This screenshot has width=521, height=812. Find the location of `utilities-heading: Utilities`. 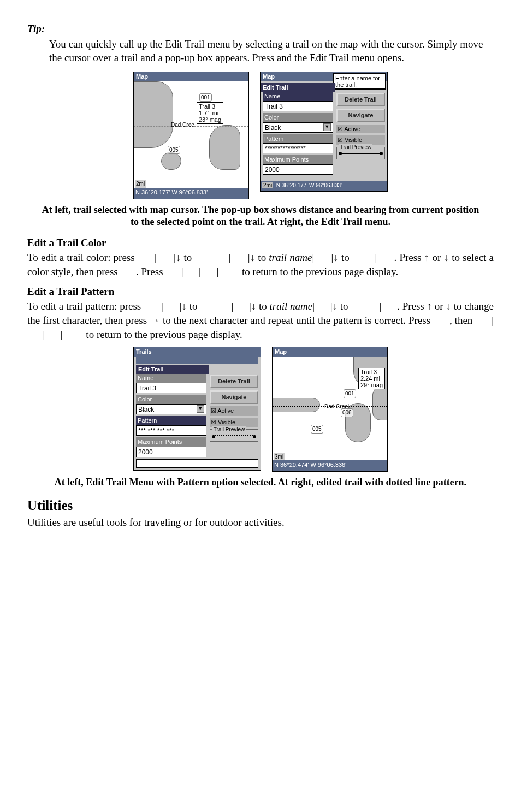

utilities-heading: Utilities is located at coordinates (260, 506).